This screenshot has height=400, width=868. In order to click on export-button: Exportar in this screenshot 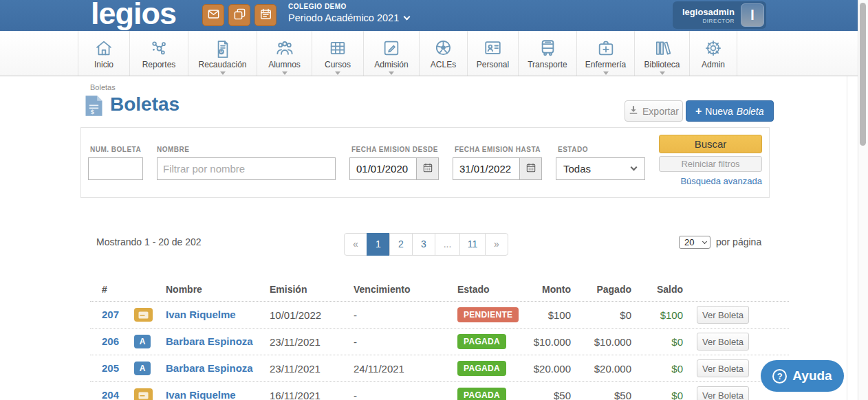, I will do `click(653, 111)`.